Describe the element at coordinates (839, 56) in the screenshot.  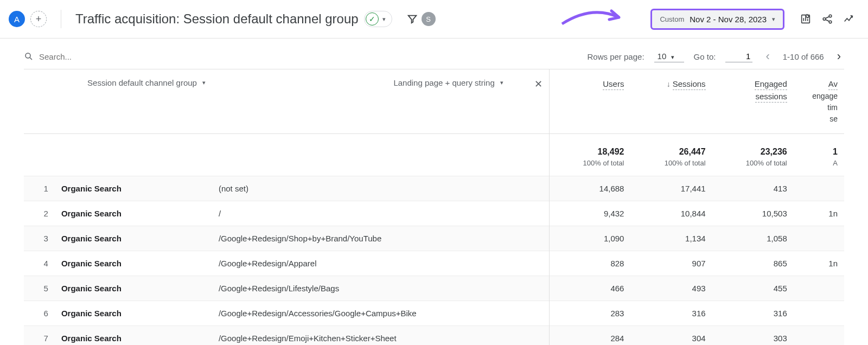
I see `next-page-button: ›` at that location.